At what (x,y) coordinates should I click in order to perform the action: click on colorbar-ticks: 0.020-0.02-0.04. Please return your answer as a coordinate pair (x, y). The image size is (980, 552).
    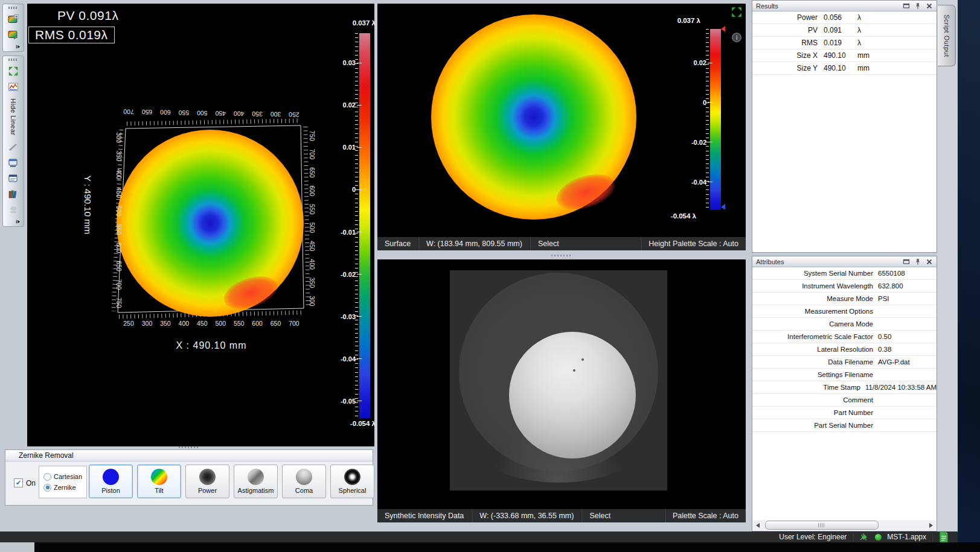
    Looking at the image, I should click on (692, 119).